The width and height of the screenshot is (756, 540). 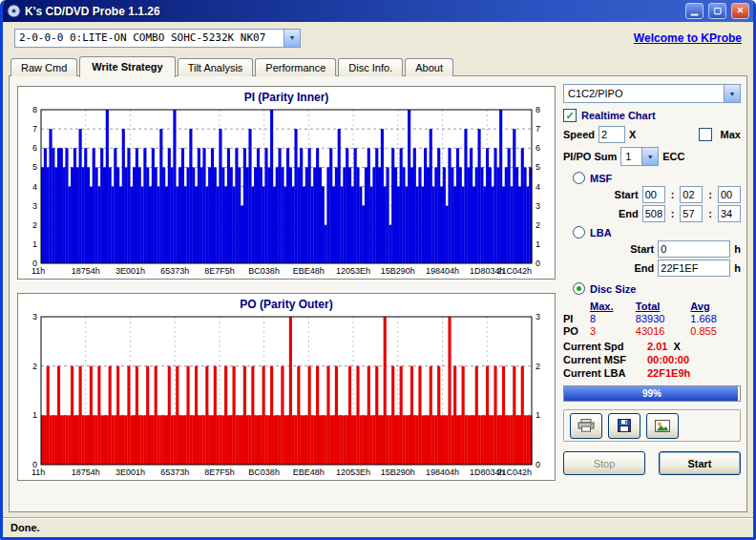 I want to click on lba-radio, so click(x=578, y=233).